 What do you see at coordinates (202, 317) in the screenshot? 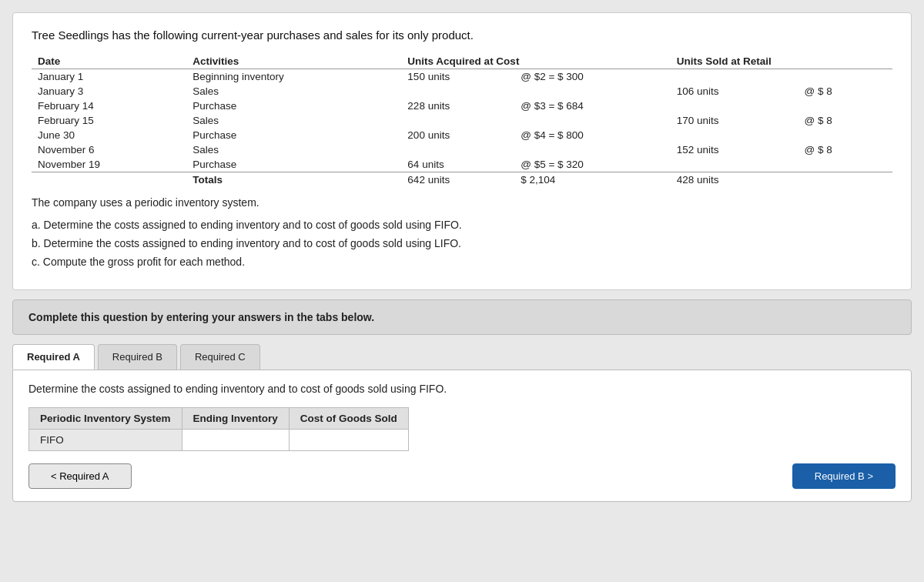
I see `instructions-text: Complete this question by entering your …` at bounding box center [202, 317].